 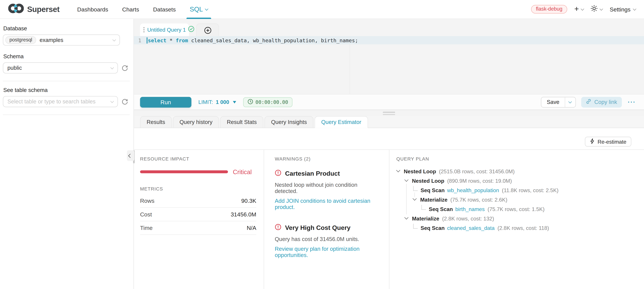 I want to click on top-navbar: Superset DashboardsChartsDatasets SQL fl…, so click(x=322, y=9).